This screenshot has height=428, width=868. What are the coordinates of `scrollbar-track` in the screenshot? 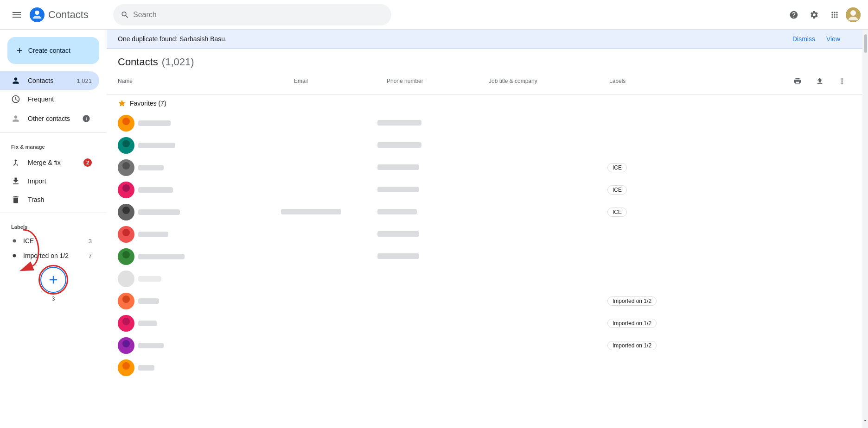 It's located at (865, 229).